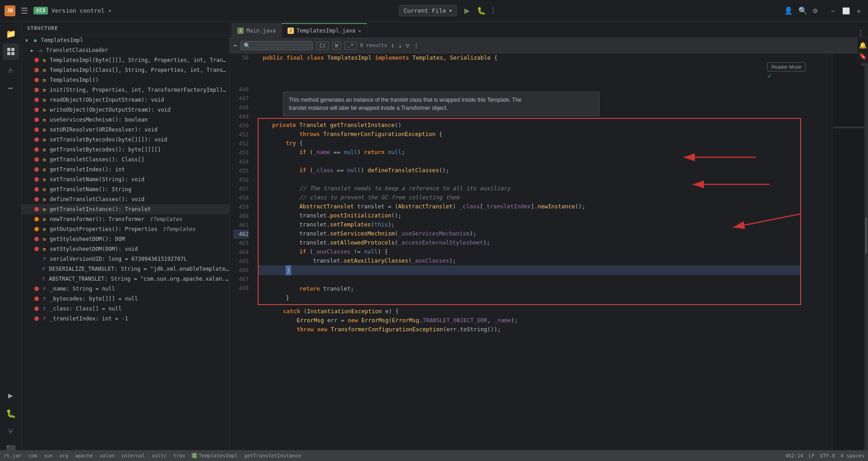  I want to click on current-file-chevron: ▾, so click(451, 11).